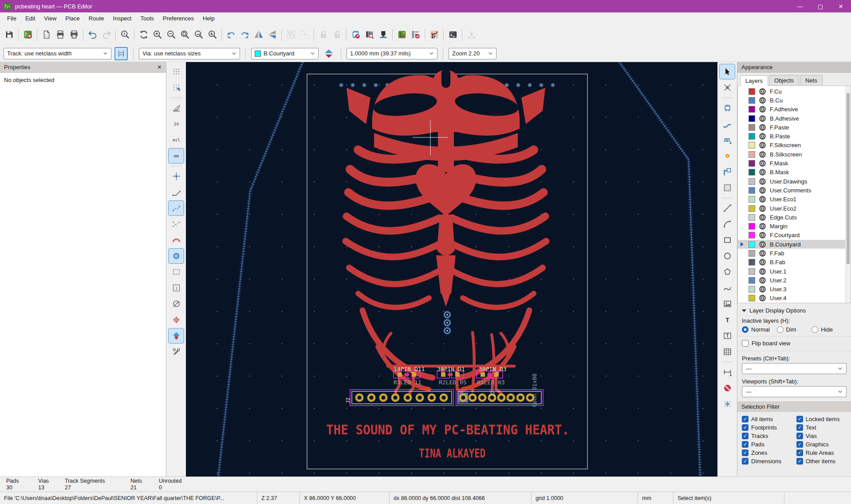 Image resolution: width=851 pixels, height=504 pixels. I want to click on menu-edit: Edit, so click(30, 19).